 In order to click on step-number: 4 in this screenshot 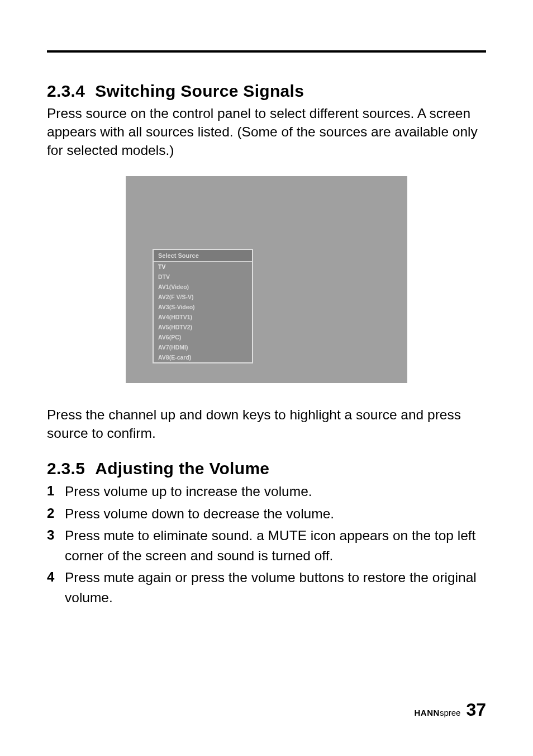, I will do `click(56, 577)`.